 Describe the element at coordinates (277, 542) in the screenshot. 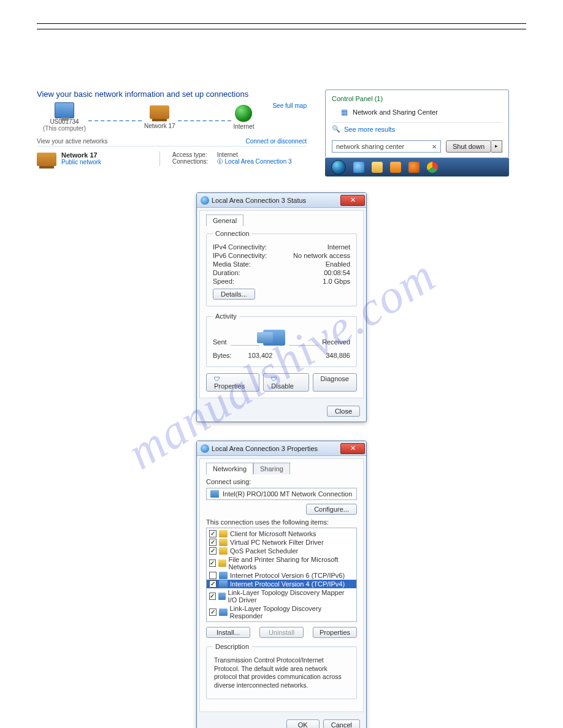

I see `item-label: Virtual PC Network Filter Driver` at that location.